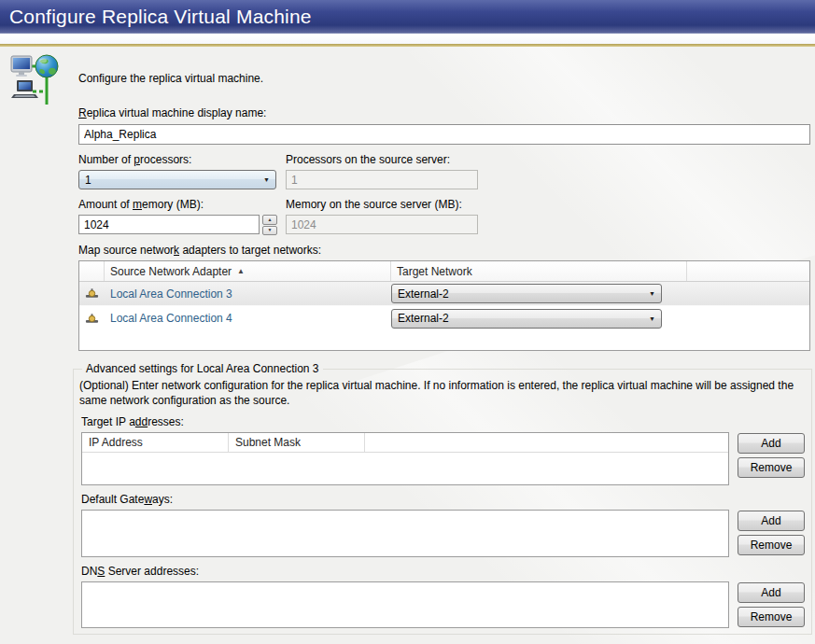 This screenshot has width=815, height=644. I want to click on adapter-row: Local Area Connection 3 External-2 ▼, so click(444, 294).